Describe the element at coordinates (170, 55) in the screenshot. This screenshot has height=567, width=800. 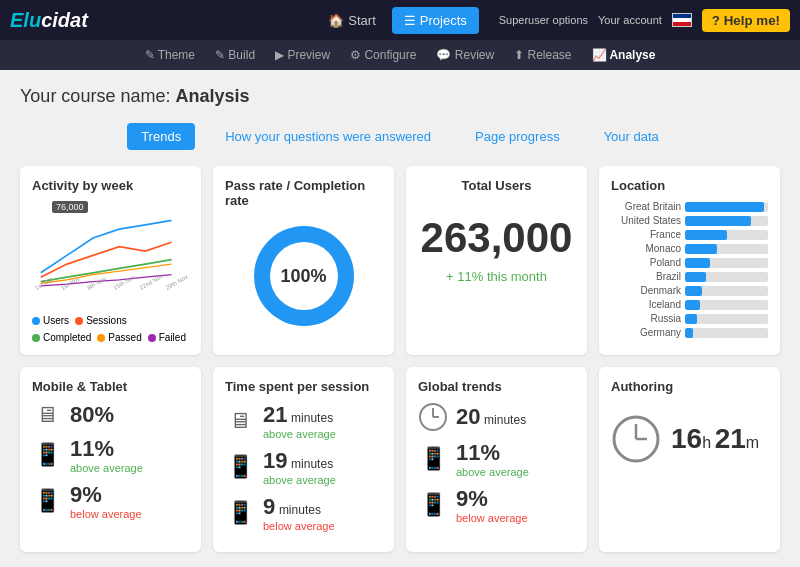
I see `subnav-theme: ✎ Theme` at that location.